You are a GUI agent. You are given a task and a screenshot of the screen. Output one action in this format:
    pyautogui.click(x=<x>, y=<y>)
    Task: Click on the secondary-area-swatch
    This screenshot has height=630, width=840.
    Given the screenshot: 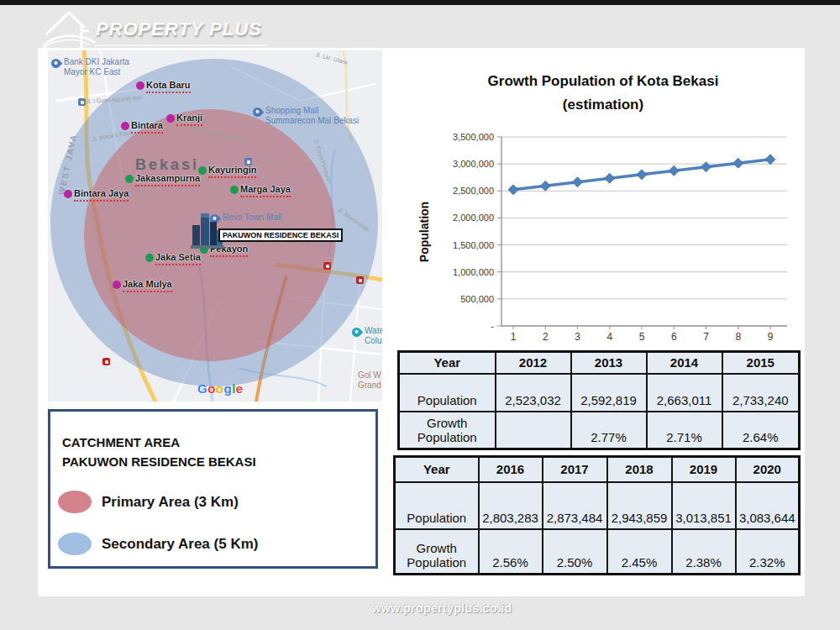 What is the action you would take?
    pyautogui.click(x=75, y=544)
    